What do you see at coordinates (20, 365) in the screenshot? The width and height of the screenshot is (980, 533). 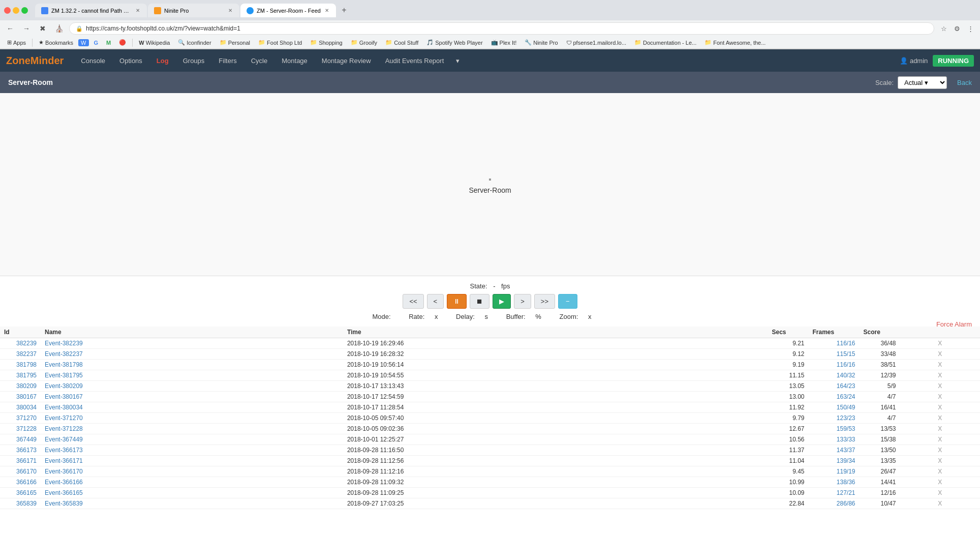 I see `event-id: 381798` at bounding box center [20, 365].